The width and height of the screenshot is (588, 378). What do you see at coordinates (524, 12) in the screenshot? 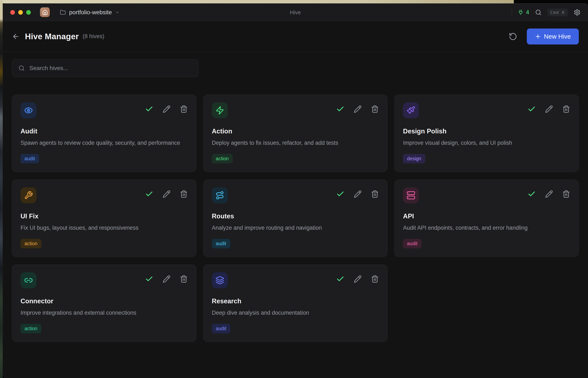
I see `connections-indicator: 4` at bounding box center [524, 12].